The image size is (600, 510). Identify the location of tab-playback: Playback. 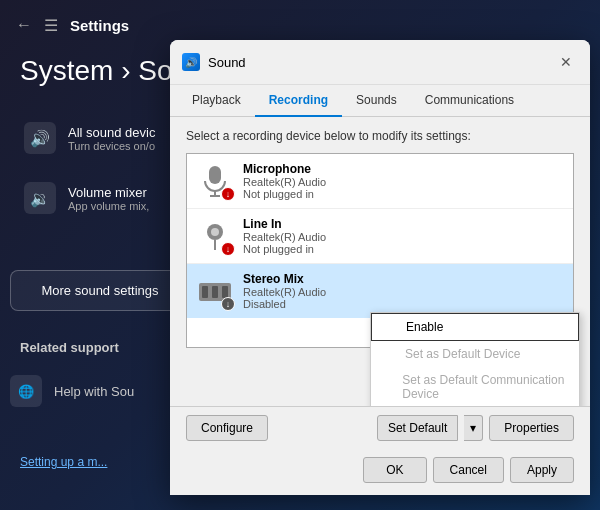
(216, 101).